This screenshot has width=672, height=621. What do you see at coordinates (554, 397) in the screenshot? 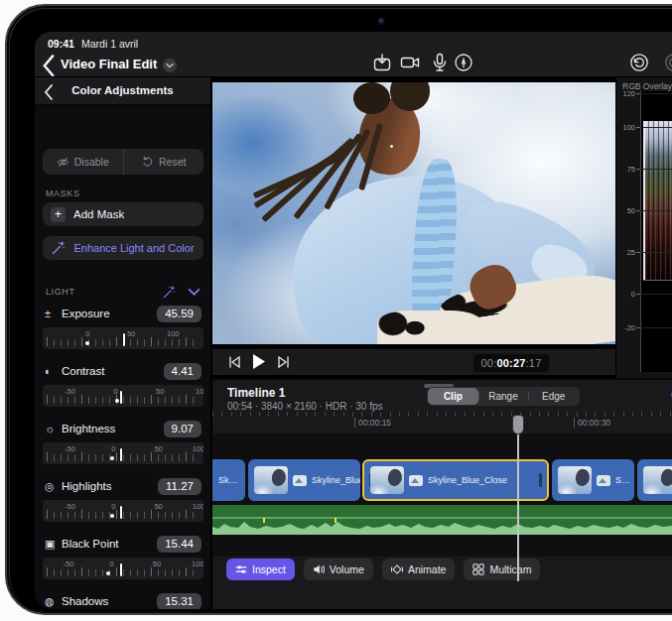
I see `mode-edge: Edge` at bounding box center [554, 397].